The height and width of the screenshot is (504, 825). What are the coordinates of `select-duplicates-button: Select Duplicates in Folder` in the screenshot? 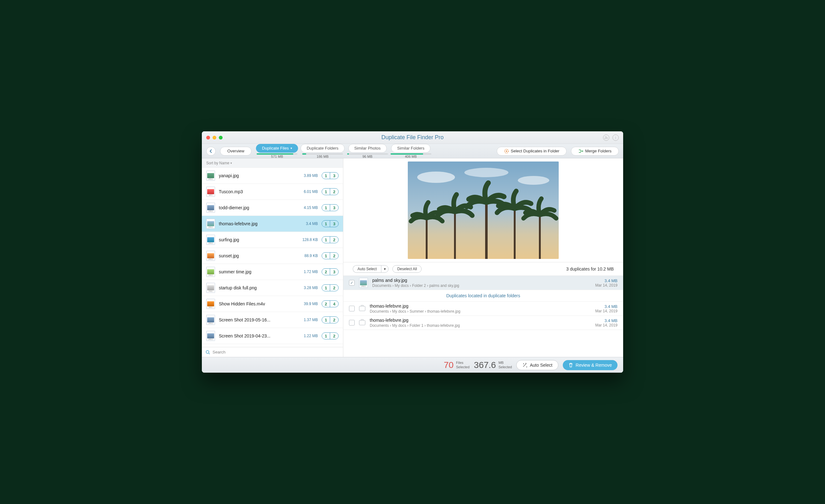 It's located at (532, 151).